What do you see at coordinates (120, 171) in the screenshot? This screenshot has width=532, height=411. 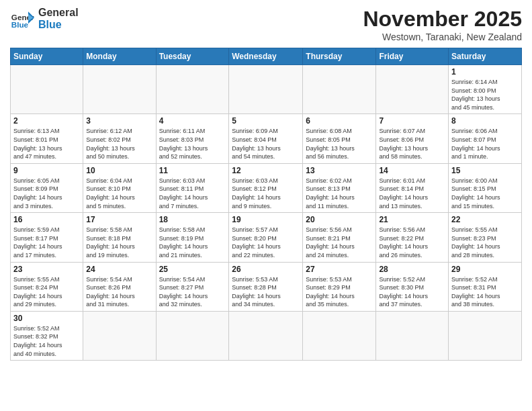 I see `day-number: 10` at bounding box center [120, 171].